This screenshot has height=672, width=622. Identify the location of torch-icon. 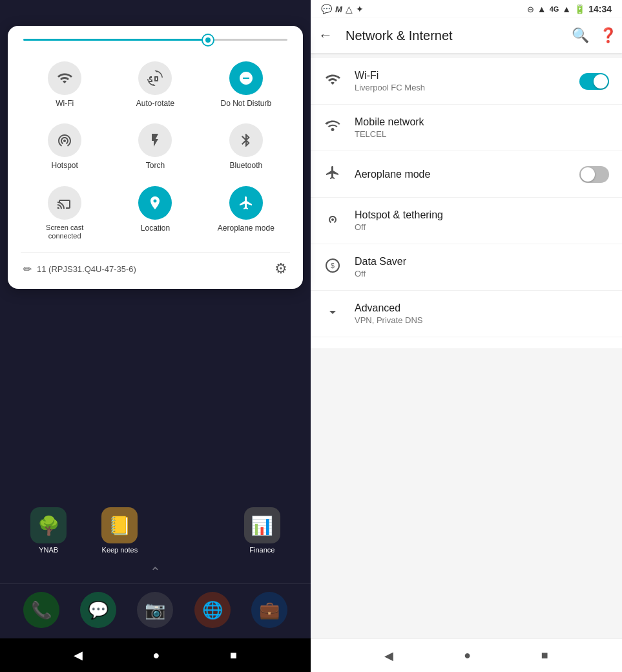
(155, 140).